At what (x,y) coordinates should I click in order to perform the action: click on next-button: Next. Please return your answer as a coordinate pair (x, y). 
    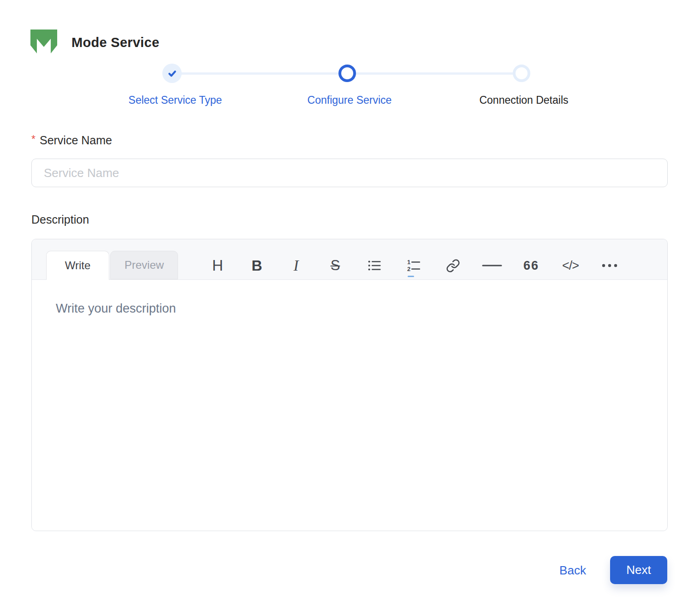
    Looking at the image, I should click on (639, 570).